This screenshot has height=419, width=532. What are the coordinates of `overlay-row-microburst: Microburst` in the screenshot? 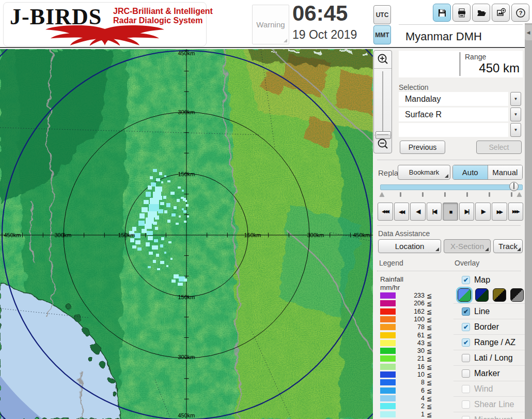 It's located at (489, 415).